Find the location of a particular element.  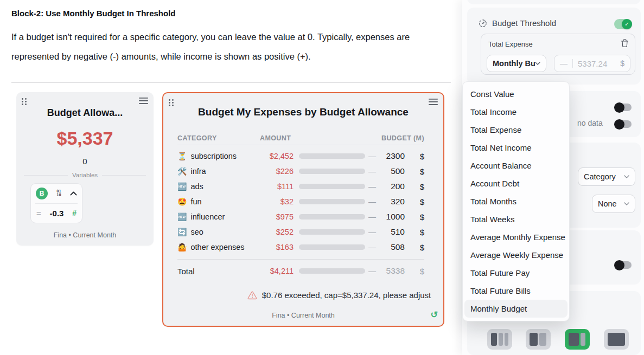

category-emoji: 🤩 is located at coordinates (182, 202).